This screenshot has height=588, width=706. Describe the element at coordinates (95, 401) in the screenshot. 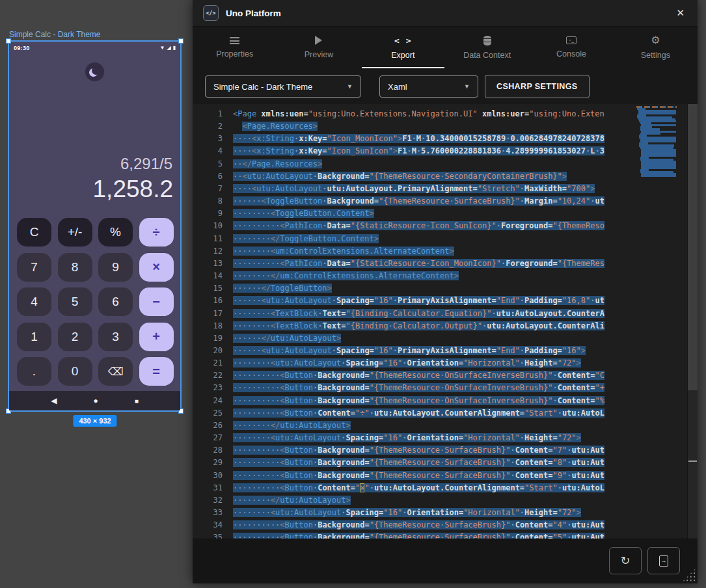

I see `nav-home-icon: ●` at that location.